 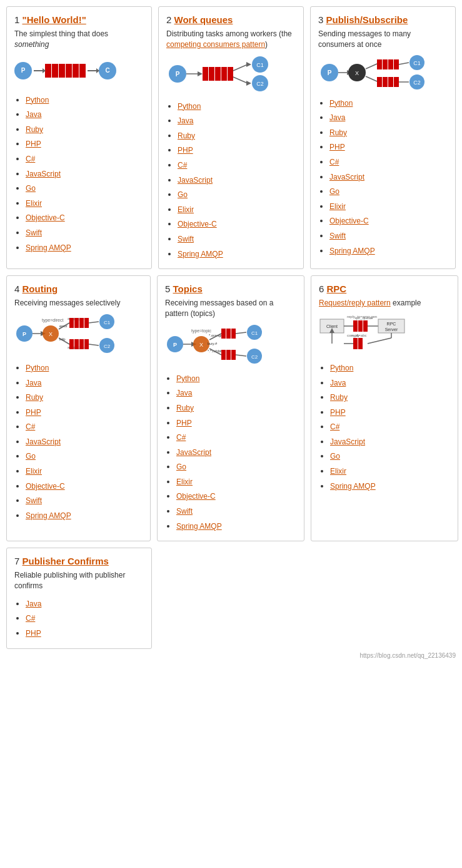 What do you see at coordinates (390, 442) in the screenshot?
I see `list-item: JavaScript` at bounding box center [390, 442].